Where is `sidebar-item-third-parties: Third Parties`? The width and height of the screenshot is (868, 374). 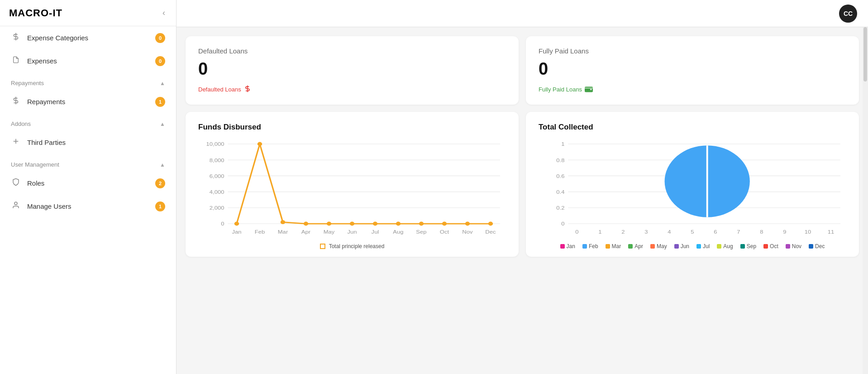 sidebar-item-third-parties: Third Parties is located at coordinates (88, 142).